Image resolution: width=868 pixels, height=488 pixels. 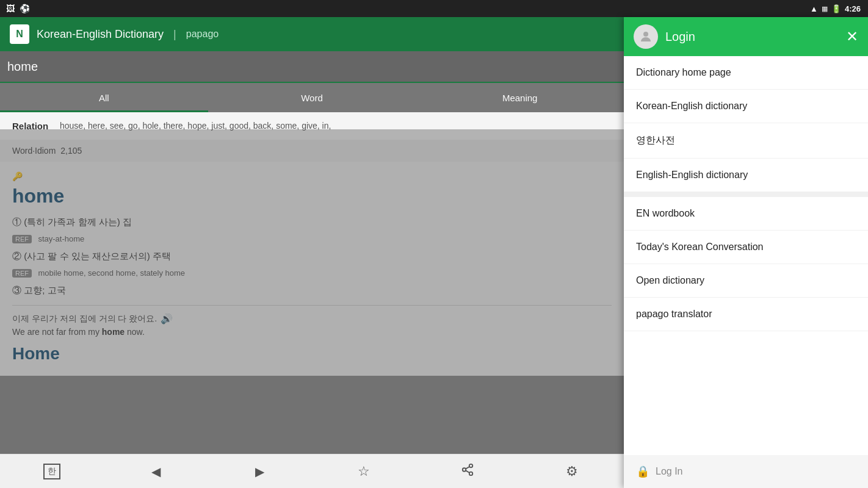 I want to click on tab-all: All, so click(x=104, y=98).